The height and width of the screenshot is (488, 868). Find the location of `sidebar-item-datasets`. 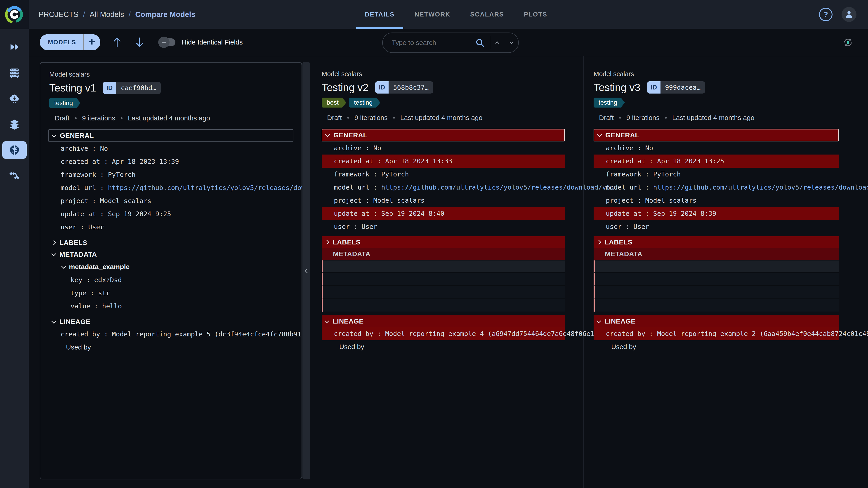

sidebar-item-datasets is located at coordinates (14, 124).